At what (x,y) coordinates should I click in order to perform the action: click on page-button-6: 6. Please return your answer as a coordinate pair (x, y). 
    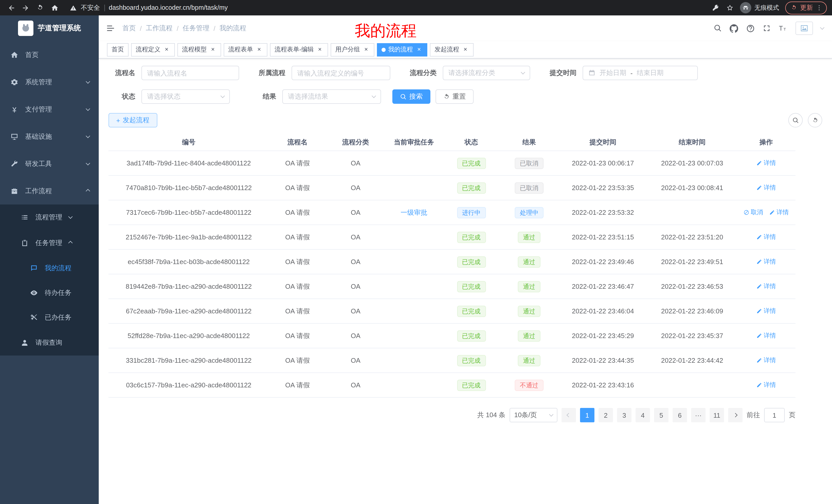
    Looking at the image, I should click on (680, 415).